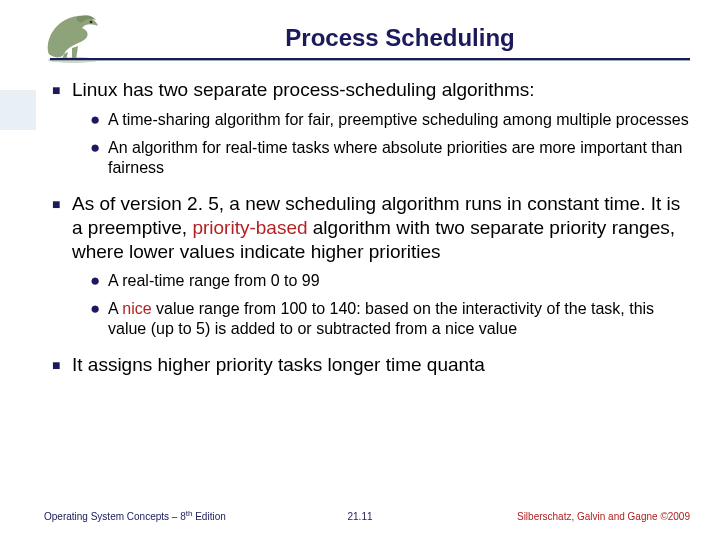 The height and width of the screenshot is (540, 720). What do you see at coordinates (604, 516) in the screenshot?
I see `footer-right: Silberschatz, Galvin and Gagne ©2009` at bounding box center [604, 516].